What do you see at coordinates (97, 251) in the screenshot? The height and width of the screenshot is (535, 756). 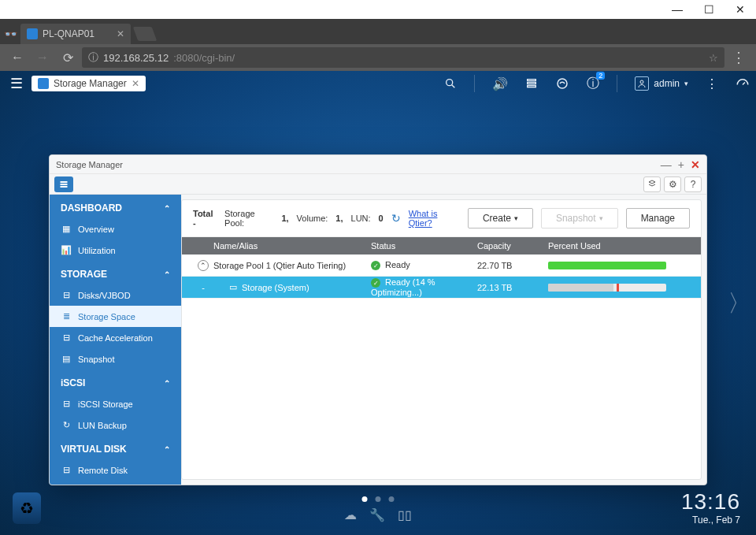 I see `sidebar-item-label: Utilization` at bounding box center [97, 251].